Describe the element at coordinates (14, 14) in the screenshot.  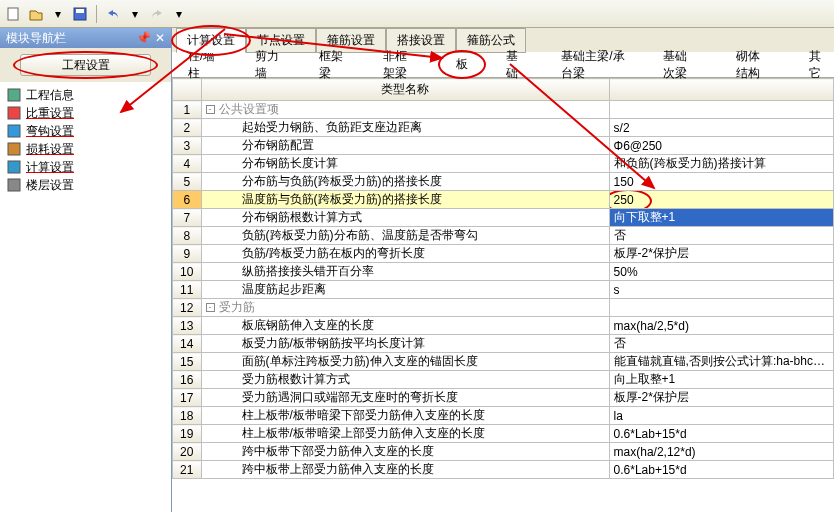
I see `new-icon` at that location.